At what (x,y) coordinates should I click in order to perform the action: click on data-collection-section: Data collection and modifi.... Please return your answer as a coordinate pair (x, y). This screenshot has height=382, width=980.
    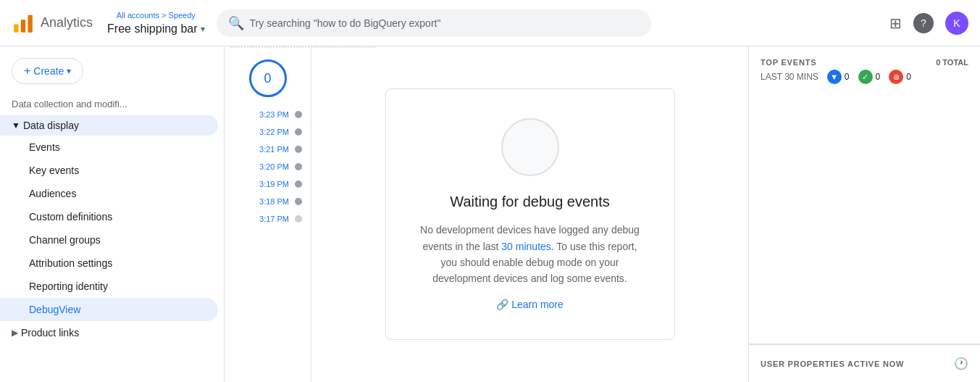
    Looking at the image, I should click on (112, 104).